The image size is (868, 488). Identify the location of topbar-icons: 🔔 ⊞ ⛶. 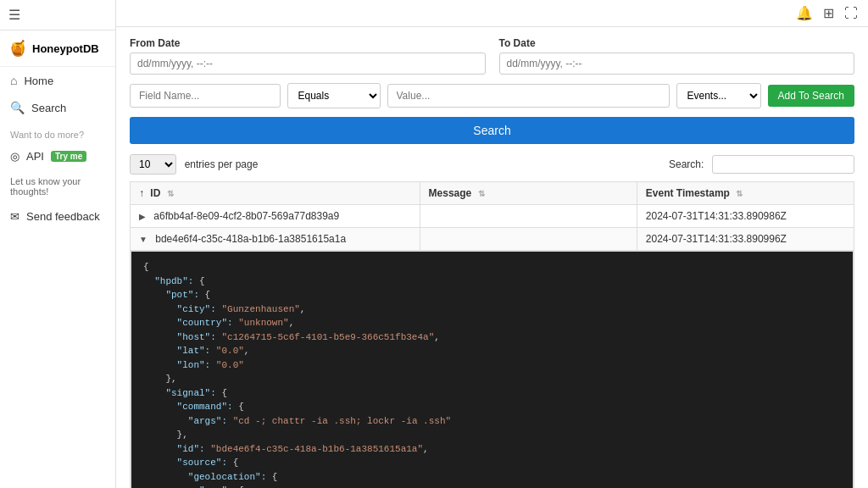
(827, 14).